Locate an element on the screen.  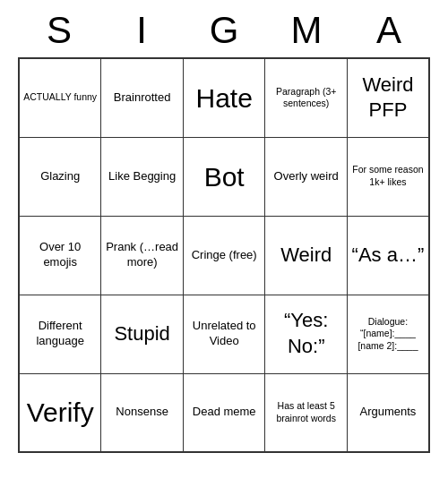
bingo-cell-3-3: “Yes: No:” is located at coordinates (306, 334).